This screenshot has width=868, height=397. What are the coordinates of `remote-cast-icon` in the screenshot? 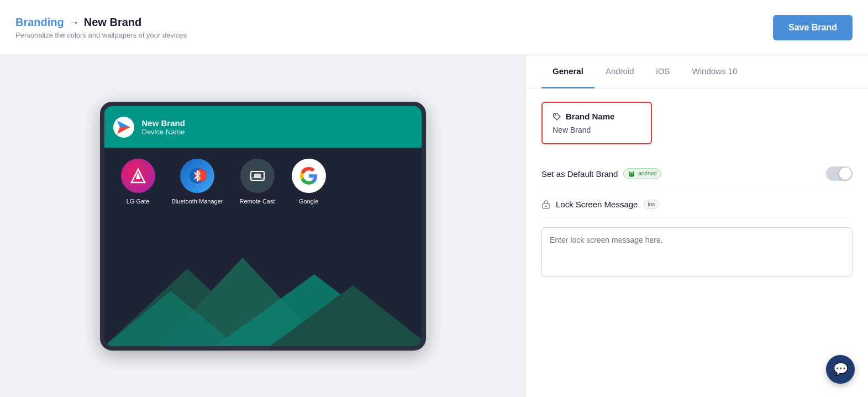 It's located at (257, 176).